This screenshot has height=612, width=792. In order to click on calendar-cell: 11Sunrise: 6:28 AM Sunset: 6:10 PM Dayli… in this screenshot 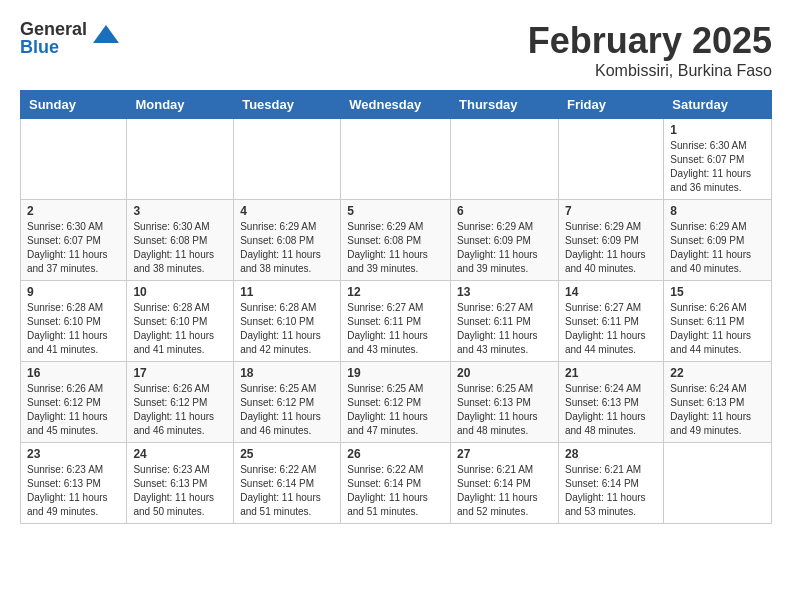, I will do `click(288, 322)`.